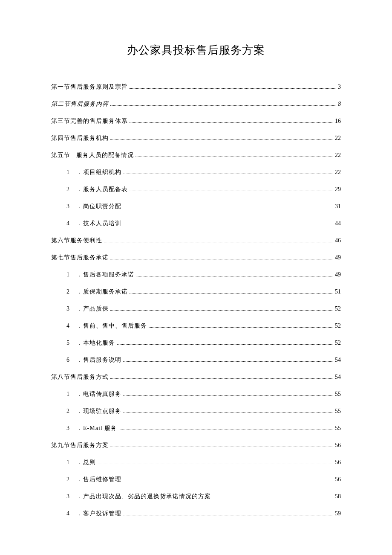  I want to click on toc-entry: 3．产品质保52, so click(196, 309).